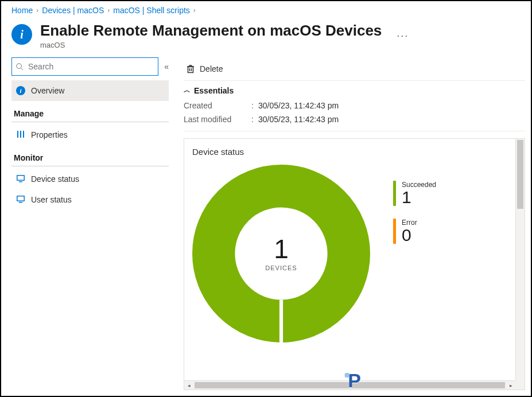 This screenshot has width=532, height=397. What do you see at coordinates (85, 67) in the screenshot?
I see `search-input-wrapper` at bounding box center [85, 67].